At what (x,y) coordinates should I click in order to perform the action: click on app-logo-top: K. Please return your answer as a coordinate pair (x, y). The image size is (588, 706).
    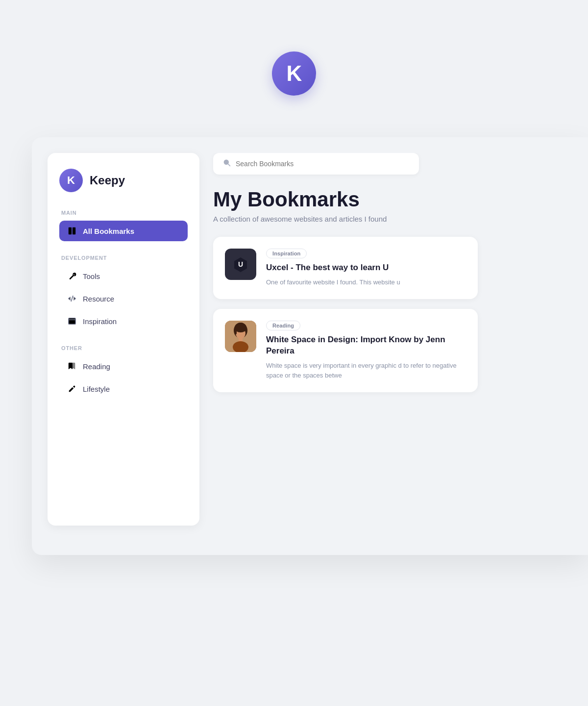
    Looking at the image, I should click on (294, 74).